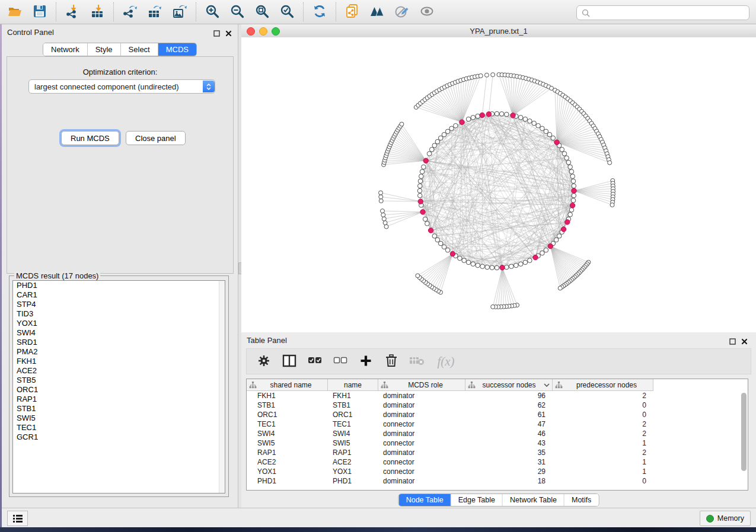 The width and height of the screenshot is (756, 532). I want to click on mcds-result-item: CAR1, so click(119, 295).